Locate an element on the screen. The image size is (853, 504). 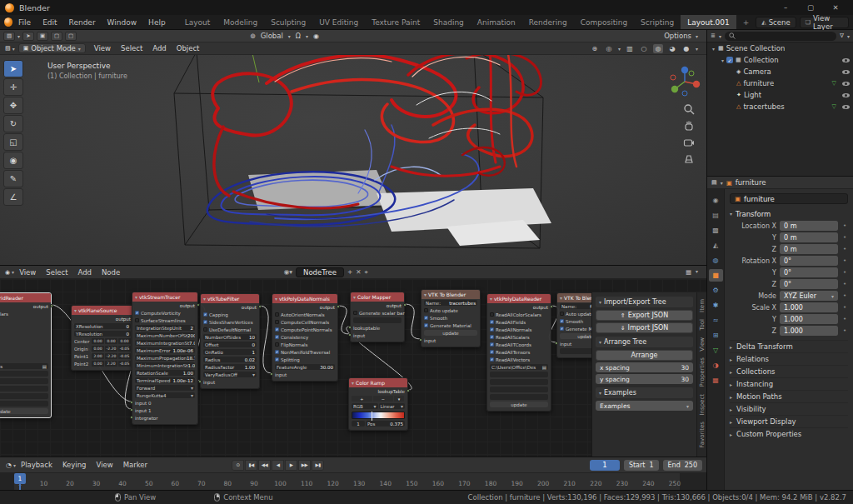
object-name-field: ▣ furniture is located at coordinates (789, 198).